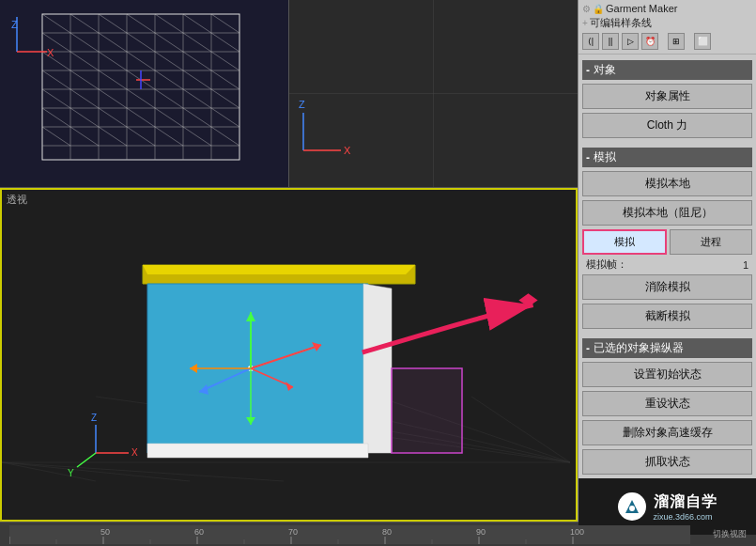  I want to click on panel-icon-btn-6: ⬜, so click(702, 41).